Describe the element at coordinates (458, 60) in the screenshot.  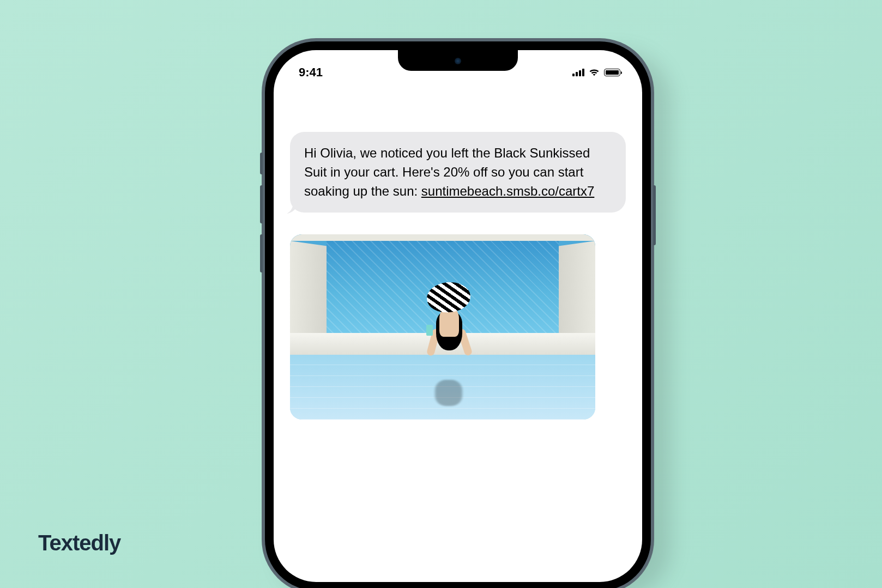
I see `phone-notch` at that location.